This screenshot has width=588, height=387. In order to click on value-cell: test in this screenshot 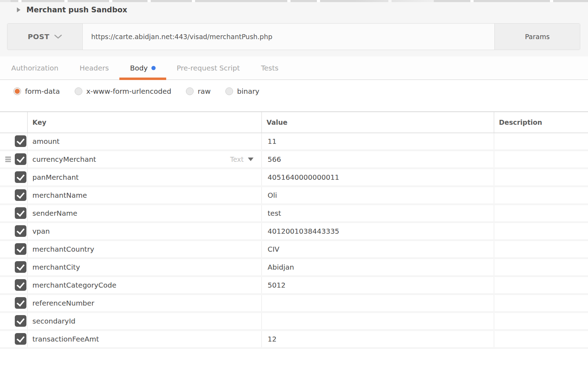, I will do `click(377, 213)`.